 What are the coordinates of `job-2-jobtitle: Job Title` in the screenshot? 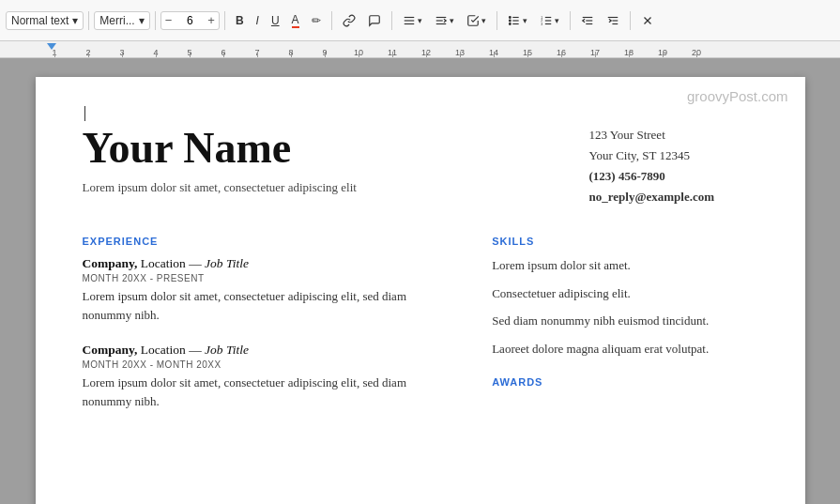 It's located at (227, 349).